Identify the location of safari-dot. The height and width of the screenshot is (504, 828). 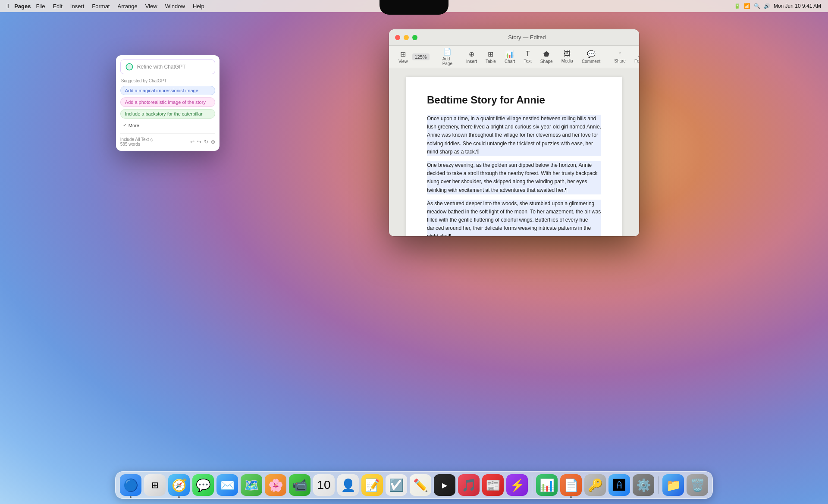
(179, 497).